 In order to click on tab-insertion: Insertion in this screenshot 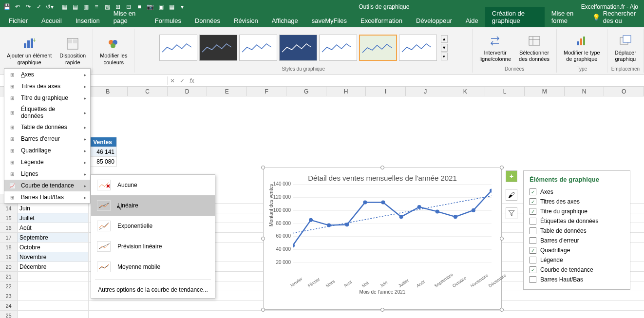, I will do `click(88, 20)`.